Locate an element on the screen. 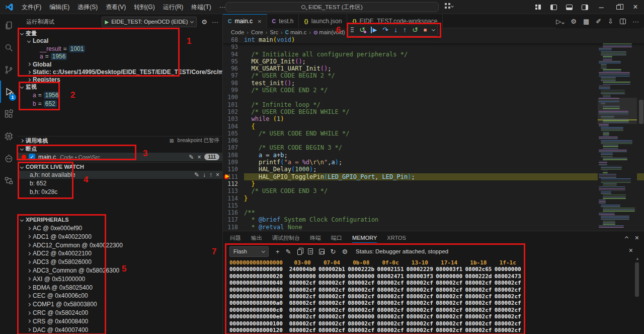 The height and width of the screenshot is (334, 644). memory-close-icon: × is located at coordinates (631, 250).